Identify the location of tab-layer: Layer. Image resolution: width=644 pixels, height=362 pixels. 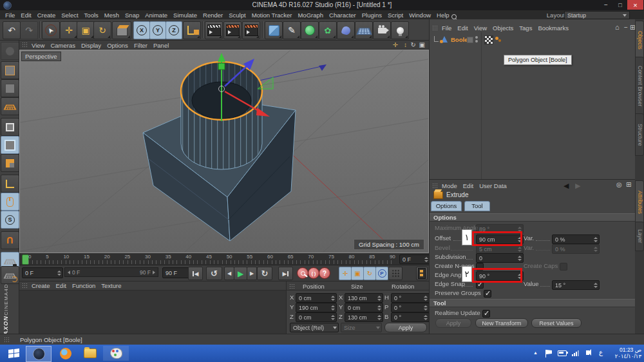
(639, 236).